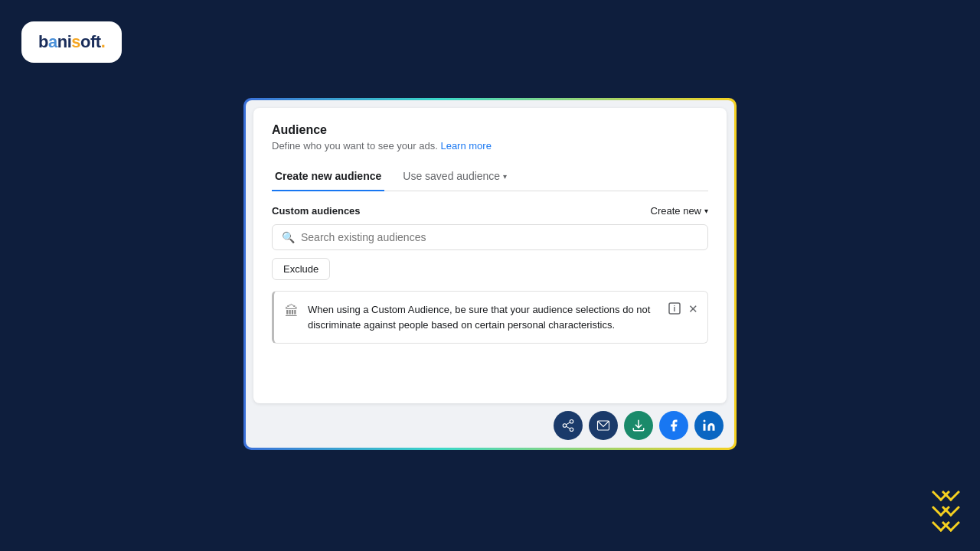  Describe the element at coordinates (639, 425) in the screenshot. I see `download-button` at that location.